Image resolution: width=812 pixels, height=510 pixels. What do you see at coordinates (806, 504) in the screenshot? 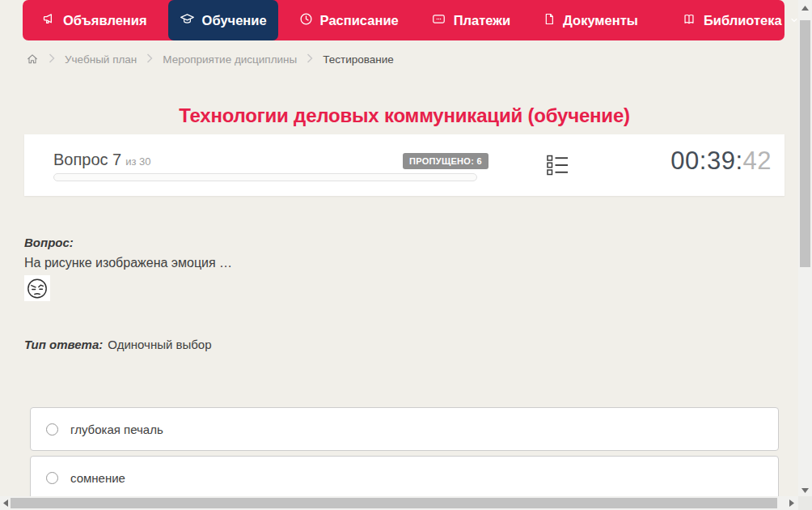
I see `scrollbar-corner` at bounding box center [806, 504].